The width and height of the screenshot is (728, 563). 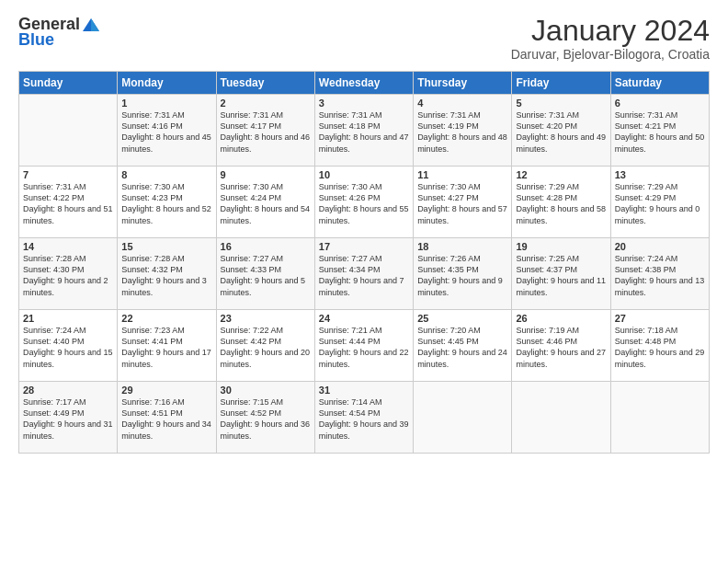 What do you see at coordinates (68, 247) in the screenshot?
I see `day-number: 14` at bounding box center [68, 247].